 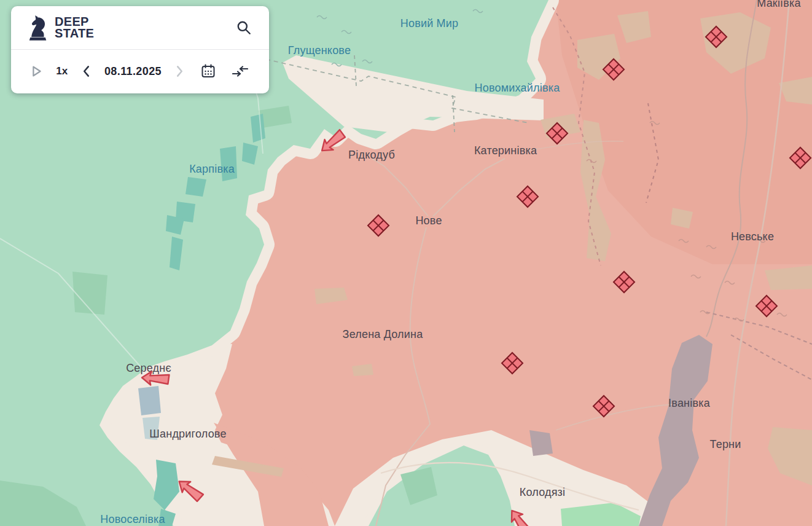 I want to click on calendar-icon, so click(x=208, y=71).